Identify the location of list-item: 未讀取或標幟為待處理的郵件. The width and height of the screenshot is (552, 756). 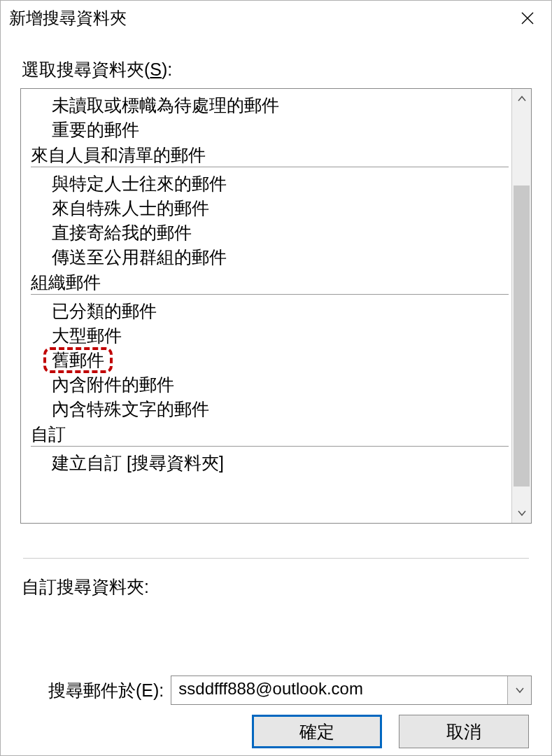
(270, 105).